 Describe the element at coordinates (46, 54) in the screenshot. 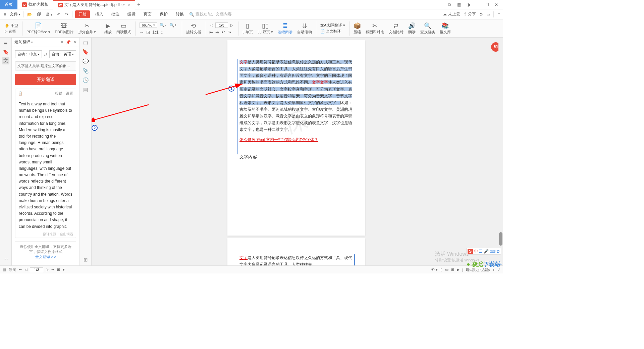

I see `swap-lang-icon: ⇄` at that location.